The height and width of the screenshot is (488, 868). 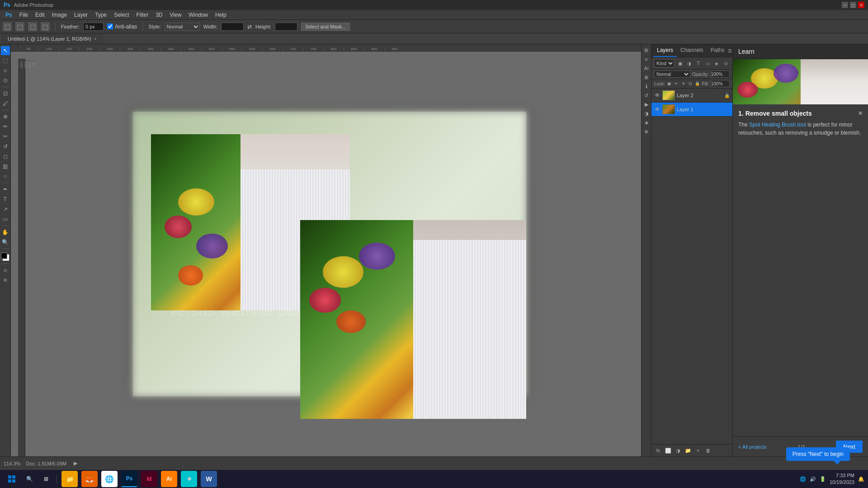 I want to click on menu-3d: 3D, so click(x=159, y=15).